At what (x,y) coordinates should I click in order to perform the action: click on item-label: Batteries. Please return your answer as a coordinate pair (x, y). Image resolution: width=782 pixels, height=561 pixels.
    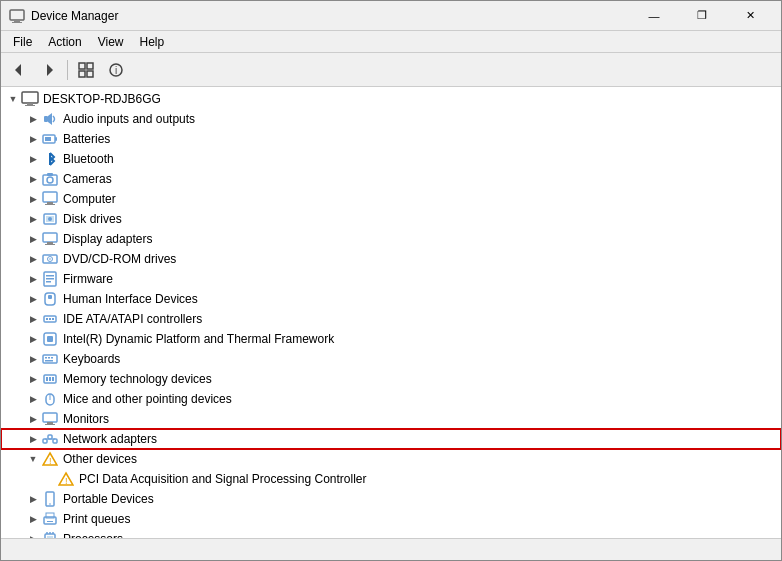
    Looking at the image, I should click on (86, 139).